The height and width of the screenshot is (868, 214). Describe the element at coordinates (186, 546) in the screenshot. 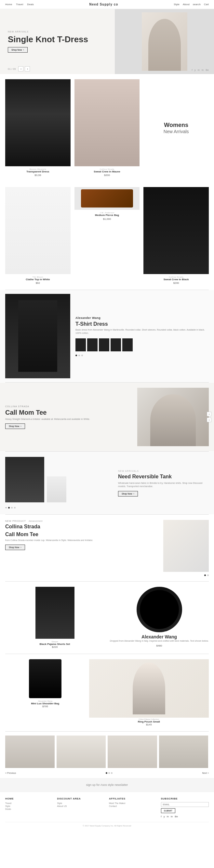

I see `new-product-image` at that location.